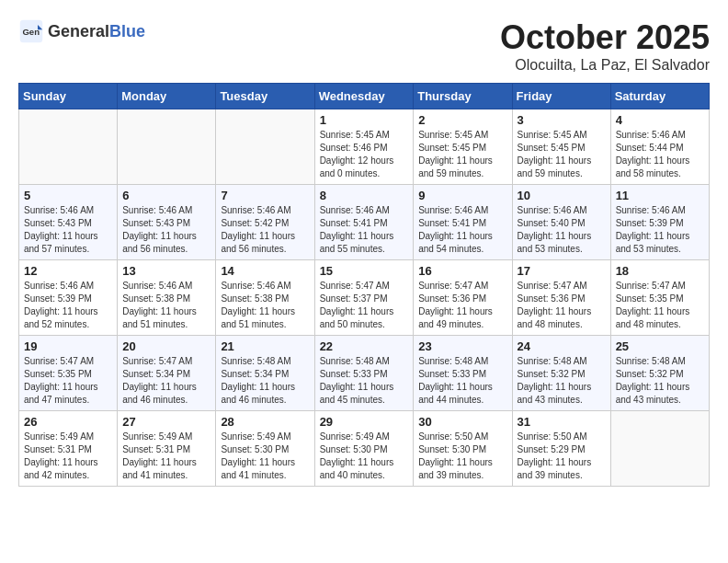 The image size is (728, 563). Describe the element at coordinates (660, 223) in the screenshot. I see `calendar-cell: 11Sunrise: 5:46 AM Sunset: 5:39 PM Dayli…` at that location.